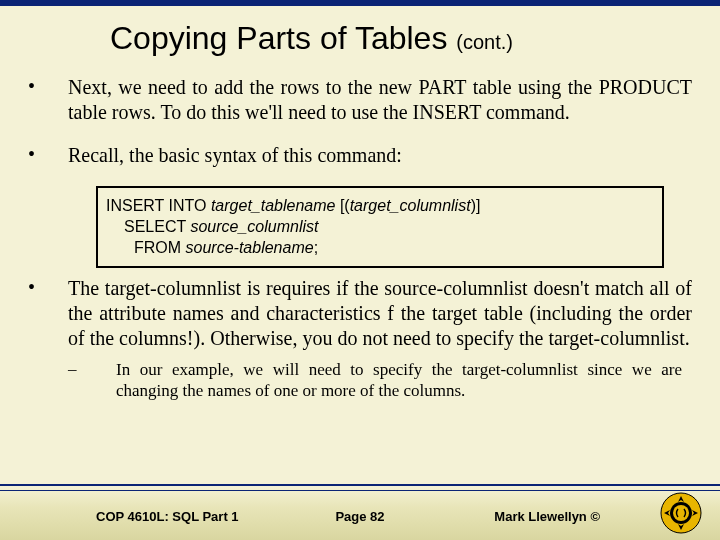  Describe the element at coordinates (547, 516) in the screenshot. I see `footer-author: Mark Llewellyn ©` at that location.